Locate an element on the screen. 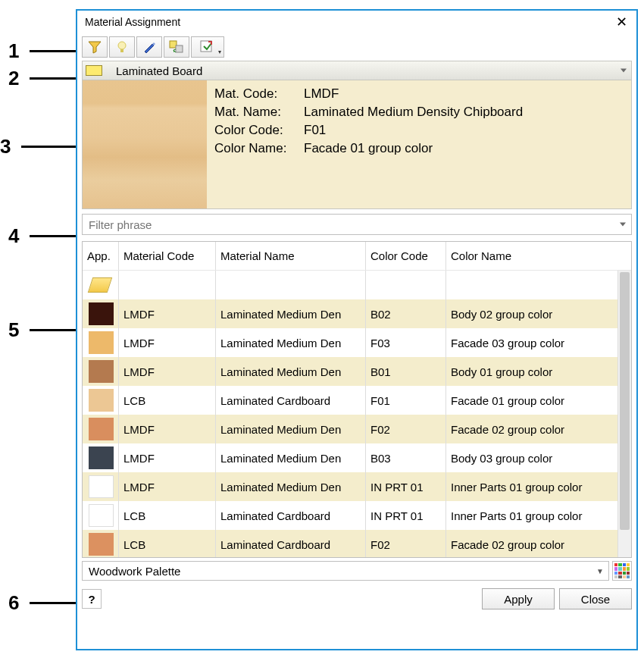 The width and height of the screenshot is (644, 658). eraser-icon is located at coordinates (100, 285).